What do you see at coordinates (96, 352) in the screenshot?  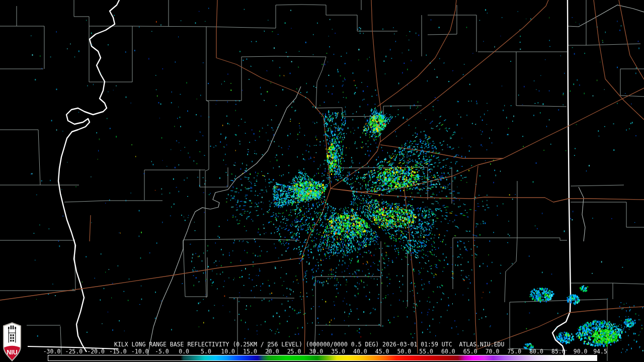 I see `colorbar-tick: -20.0` at bounding box center [96, 352].